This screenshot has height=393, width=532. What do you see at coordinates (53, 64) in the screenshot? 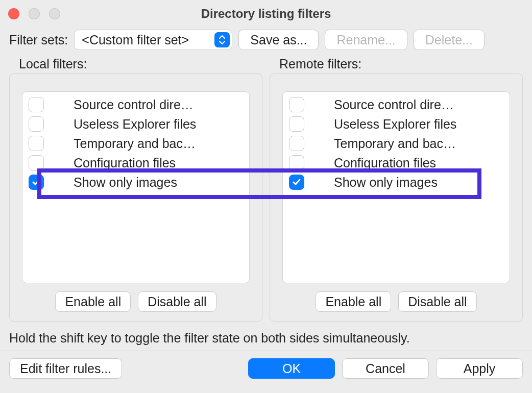
I see `local-filters-title: Local filters:` at bounding box center [53, 64].